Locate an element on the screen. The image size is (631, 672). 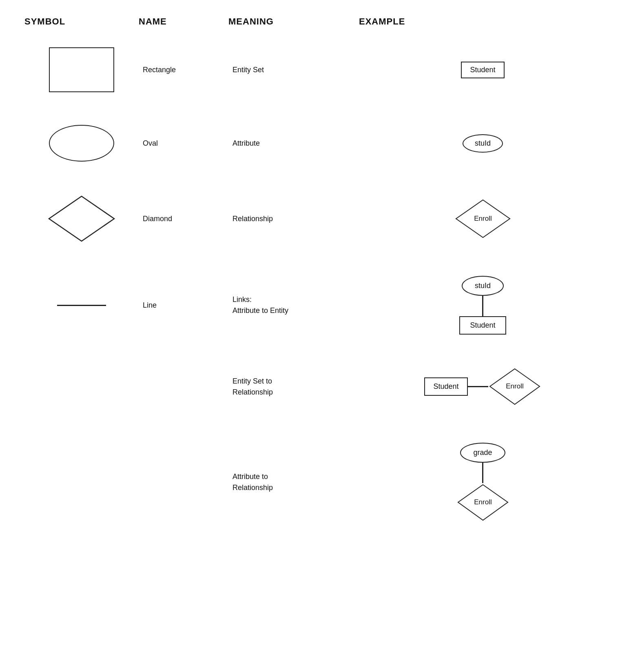
rectangle-example: Student is located at coordinates (483, 70).